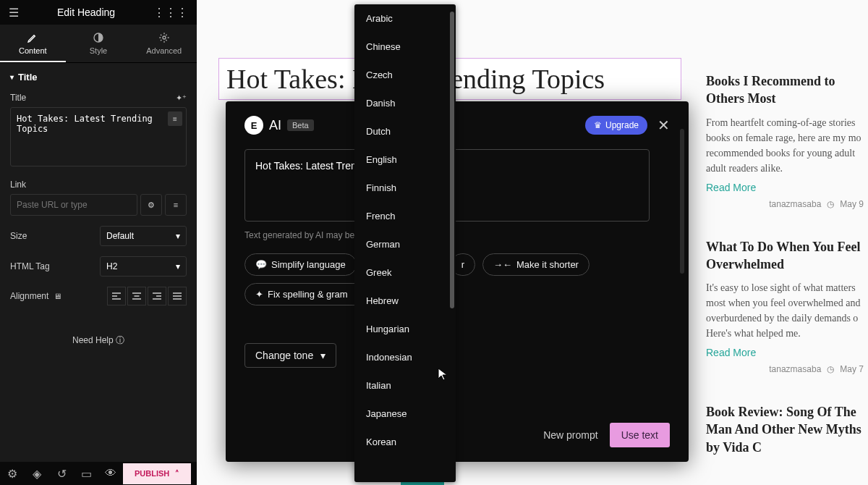  I want to click on simplify-chip: 💬Simplify language, so click(301, 265).